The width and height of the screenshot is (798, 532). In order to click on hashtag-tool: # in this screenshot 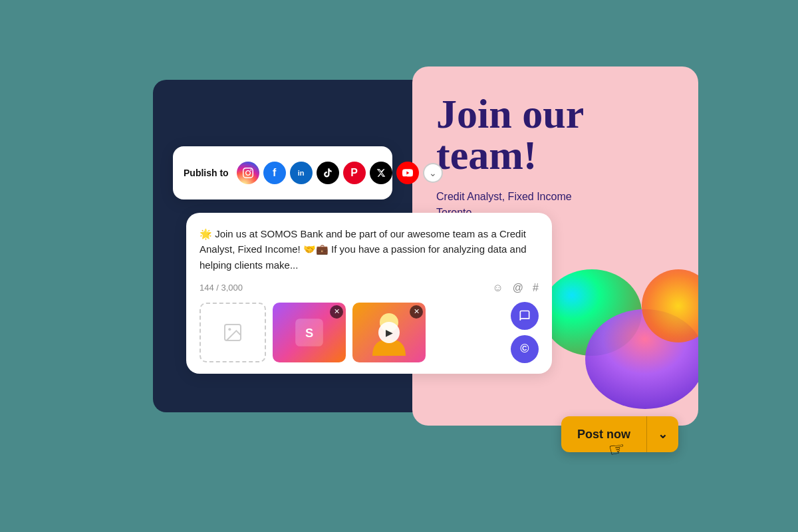, I will do `click(536, 288)`.